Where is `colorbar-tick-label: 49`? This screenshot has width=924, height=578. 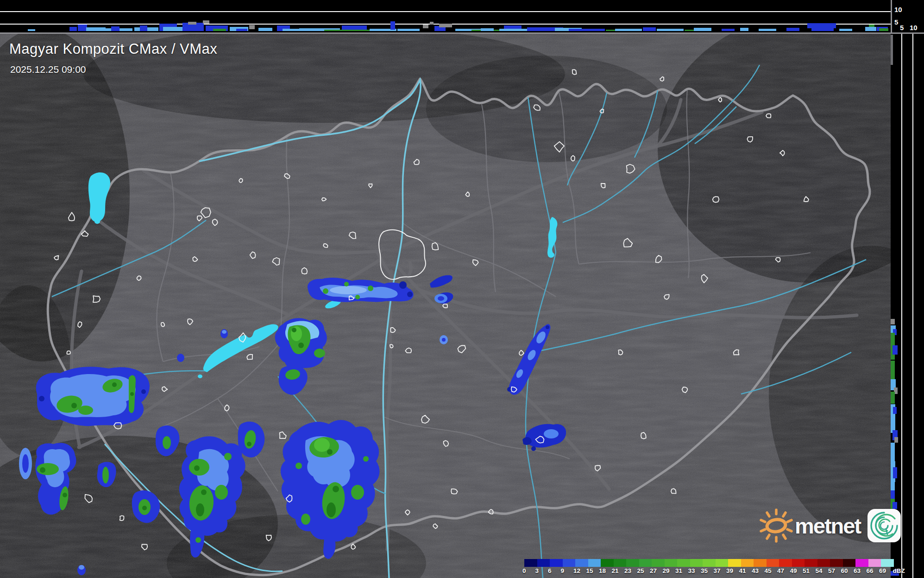
colorbar-tick-label: 49 is located at coordinates (794, 571).